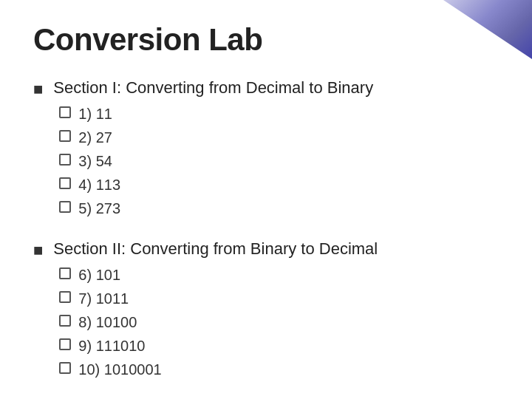 The height and width of the screenshot is (399, 532). I want to click on list-item: 3) 54, so click(279, 161).